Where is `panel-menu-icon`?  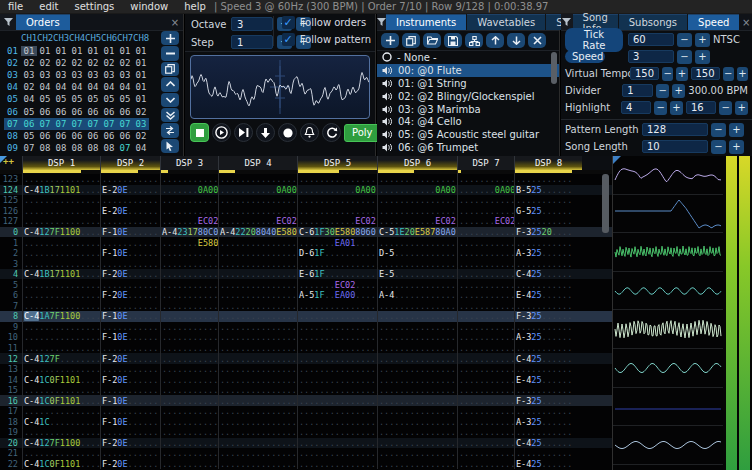
panel-menu-icon is located at coordinates (8, 22).